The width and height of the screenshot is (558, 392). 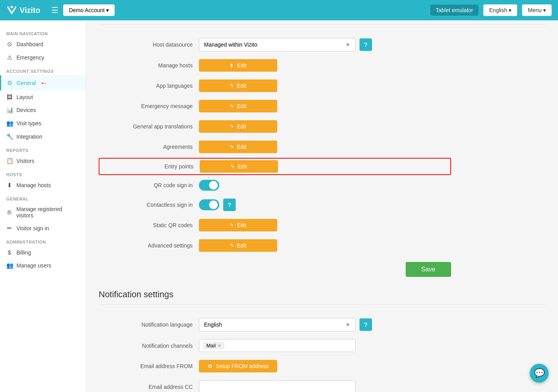 I want to click on sidebar: Main Navigation ⊙ Dashboard ⚠ Emergency …, so click(x=43, y=206).